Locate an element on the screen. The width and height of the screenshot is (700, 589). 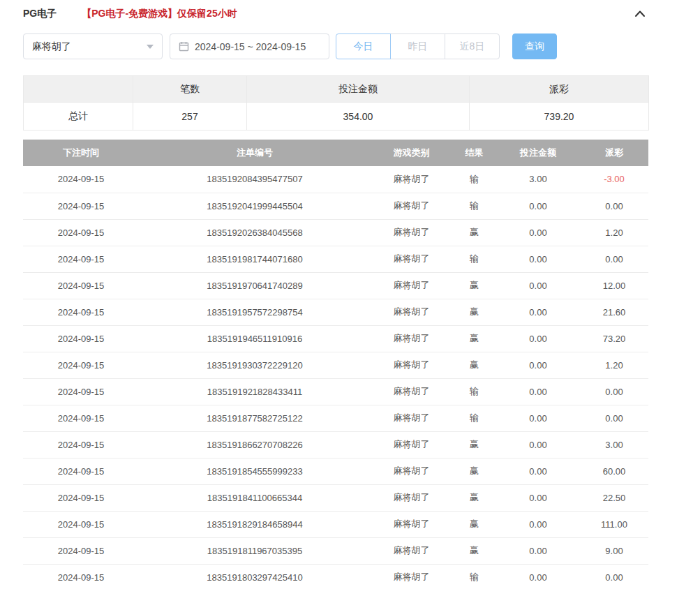
table-row: 2024-09-151835192041999445504麻将胡了输0.000.… is located at coordinates (336, 206).